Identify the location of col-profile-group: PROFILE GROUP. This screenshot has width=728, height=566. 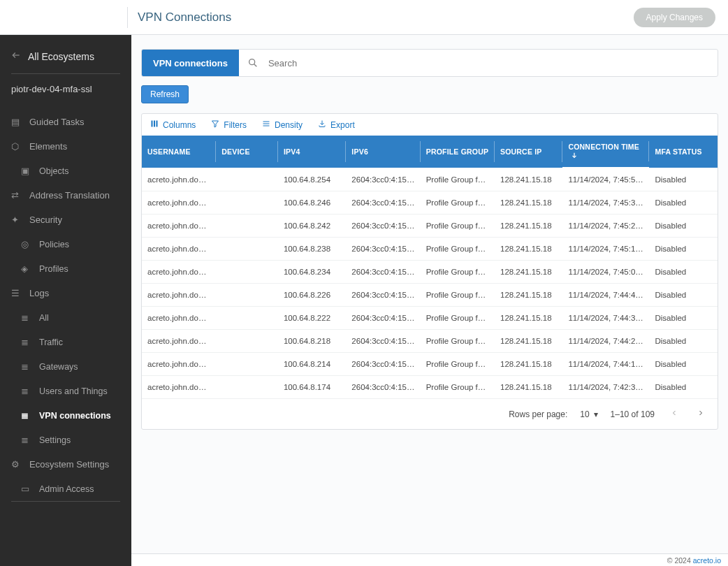
(458, 152).